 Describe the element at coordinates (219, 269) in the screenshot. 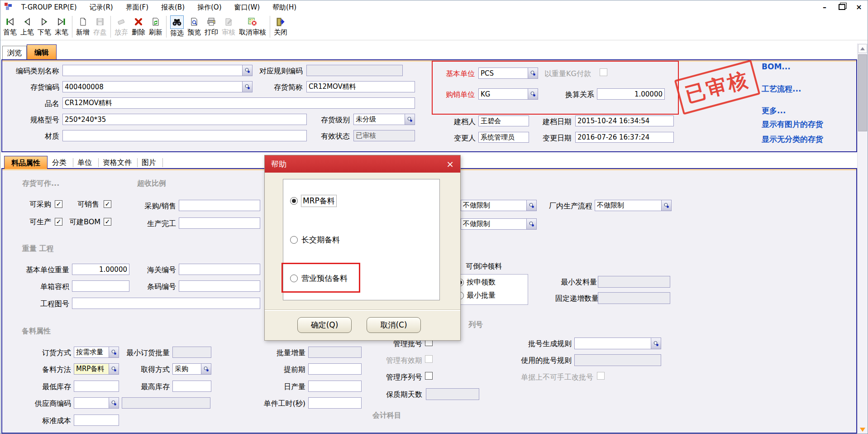

I see `customs-code-field` at that location.